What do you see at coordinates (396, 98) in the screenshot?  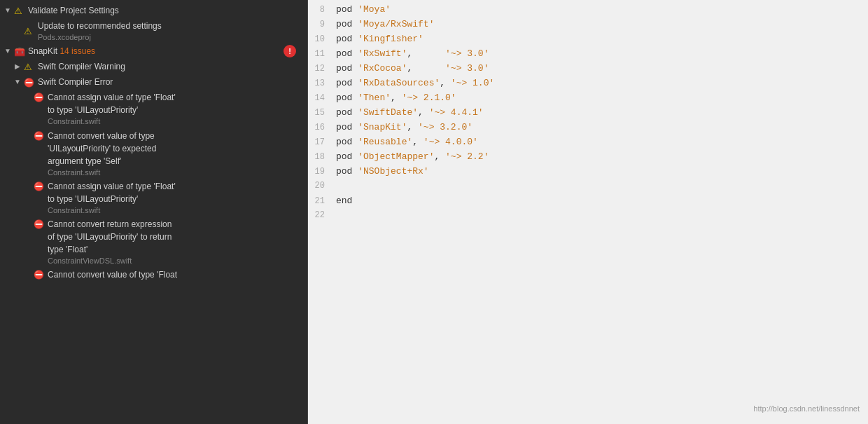 I see `code-content-14: pod 'Then', '~> 2.1.0'` at bounding box center [396, 98].